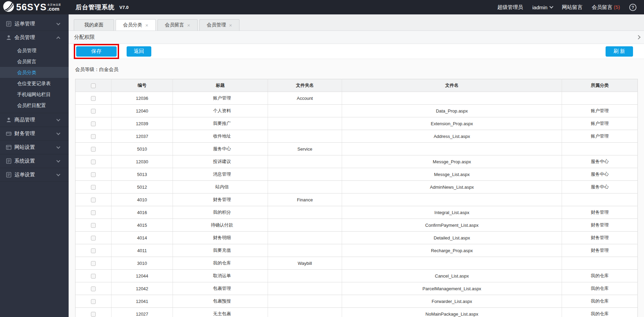 The height and width of the screenshot is (317, 644). What do you see at coordinates (139, 51) in the screenshot?
I see `back-button: 返回` at bounding box center [139, 51].